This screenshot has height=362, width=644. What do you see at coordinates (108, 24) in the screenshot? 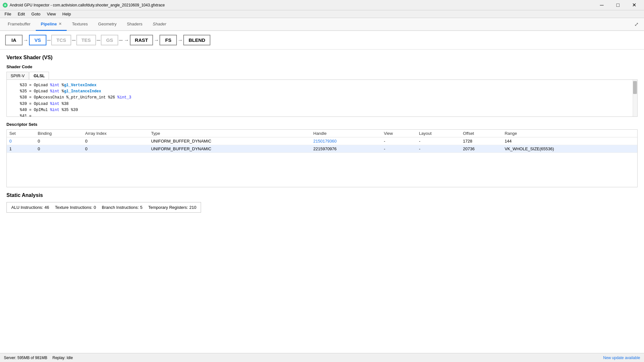
I see `tab-geometry: Geometry` at bounding box center [108, 24].